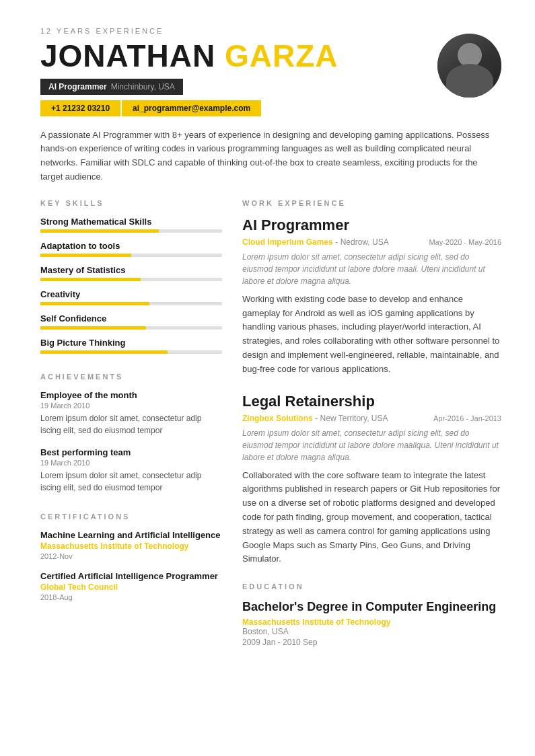  What do you see at coordinates (131, 343) in the screenshot?
I see `skill-name: Big Picture Thinking` at bounding box center [131, 343].